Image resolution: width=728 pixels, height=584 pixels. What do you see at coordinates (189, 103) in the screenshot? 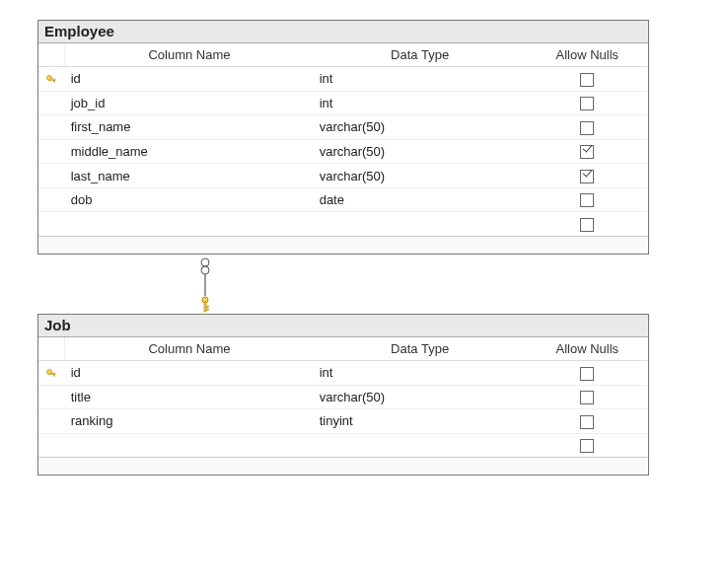
I see `column-name: job_id` at bounding box center [189, 103].